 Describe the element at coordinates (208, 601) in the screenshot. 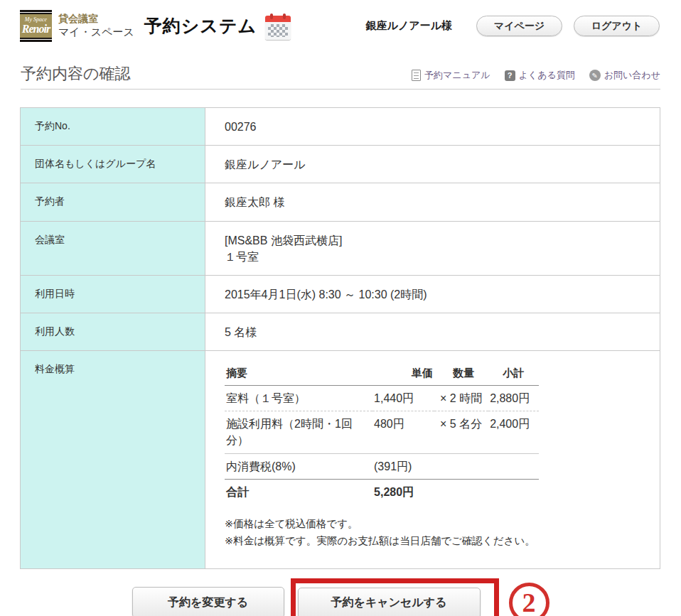

I see `change-reservation-button: 予約を変更する` at that location.